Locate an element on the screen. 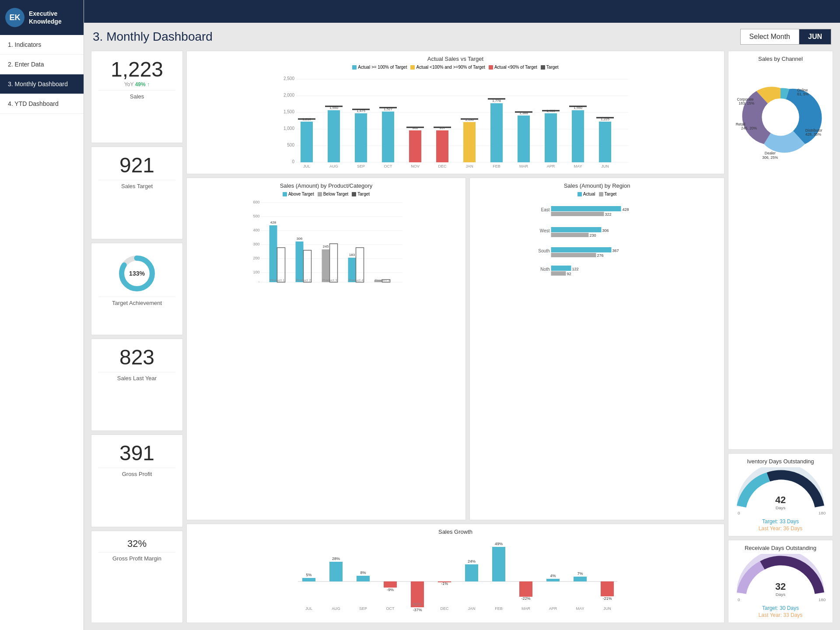  svg-text: 122 is located at coordinates (576, 269).